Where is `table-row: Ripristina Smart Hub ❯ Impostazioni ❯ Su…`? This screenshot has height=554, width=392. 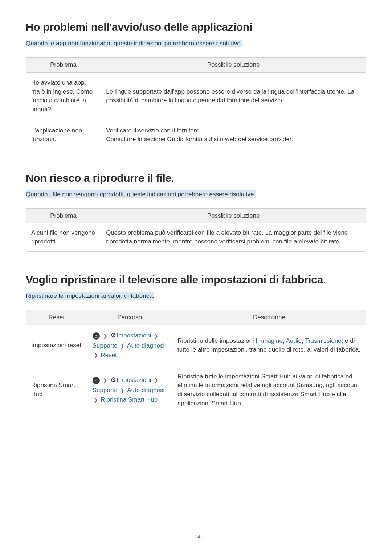
table-row: Ripristina Smart Hub ❯ Impostazioni ❯ Su… is located at coordinates (196, 390).